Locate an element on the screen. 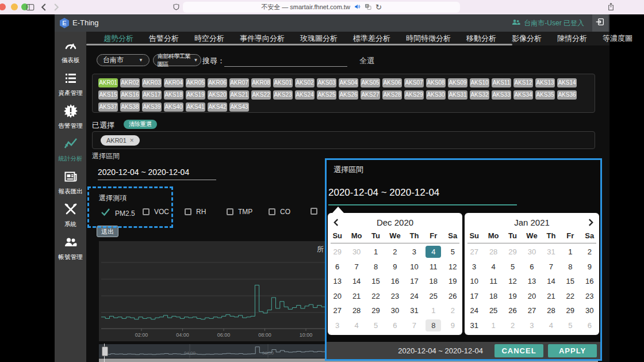 The width and height of the screenshot is (644, 362). day-cell: 17 is located at coordinates (474, 296).